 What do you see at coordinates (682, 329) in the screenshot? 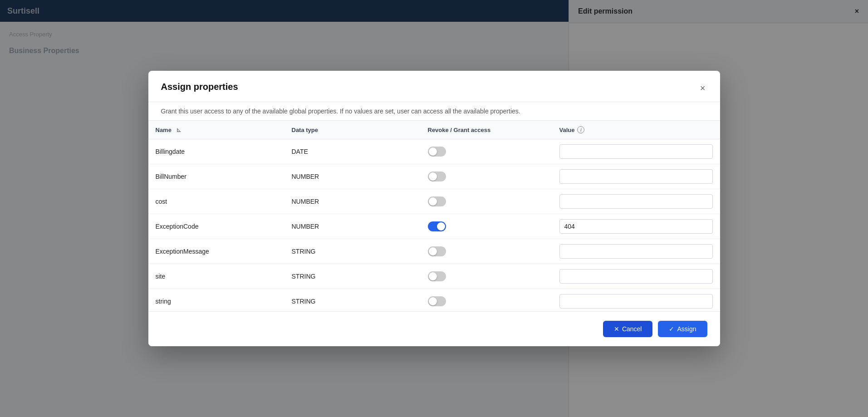
I see `assign-button: ✓ Assign` at bounding box center [682, 329].